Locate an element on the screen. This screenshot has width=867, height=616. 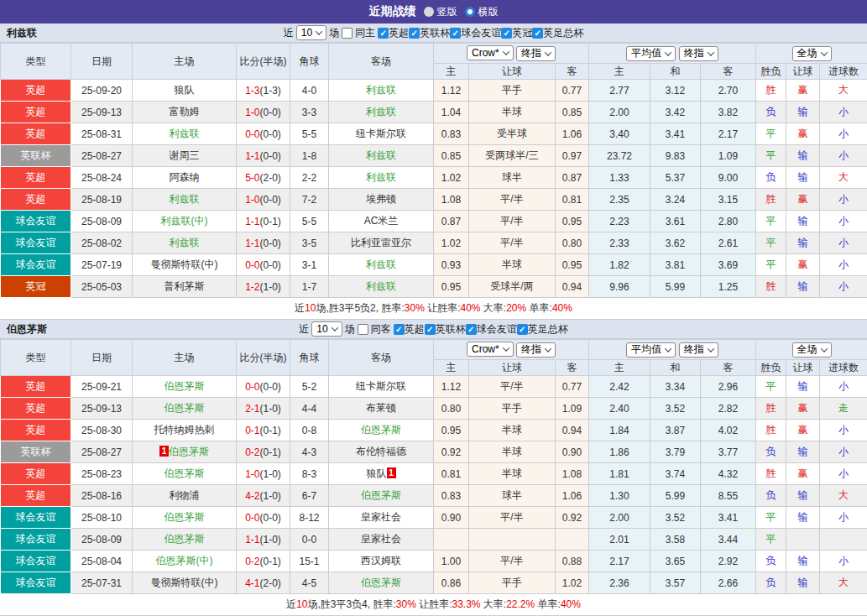
home-team: 伯恩茅斯(中) is located at coordinates (185, 561).